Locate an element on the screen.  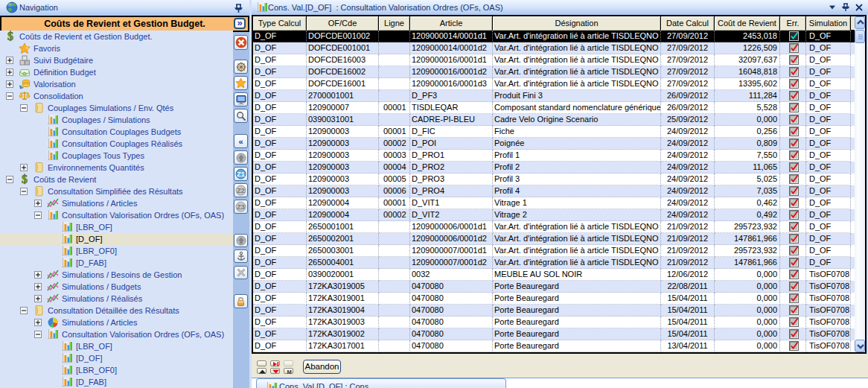
svg-text: Z3 is located at coordinates (241, 207).